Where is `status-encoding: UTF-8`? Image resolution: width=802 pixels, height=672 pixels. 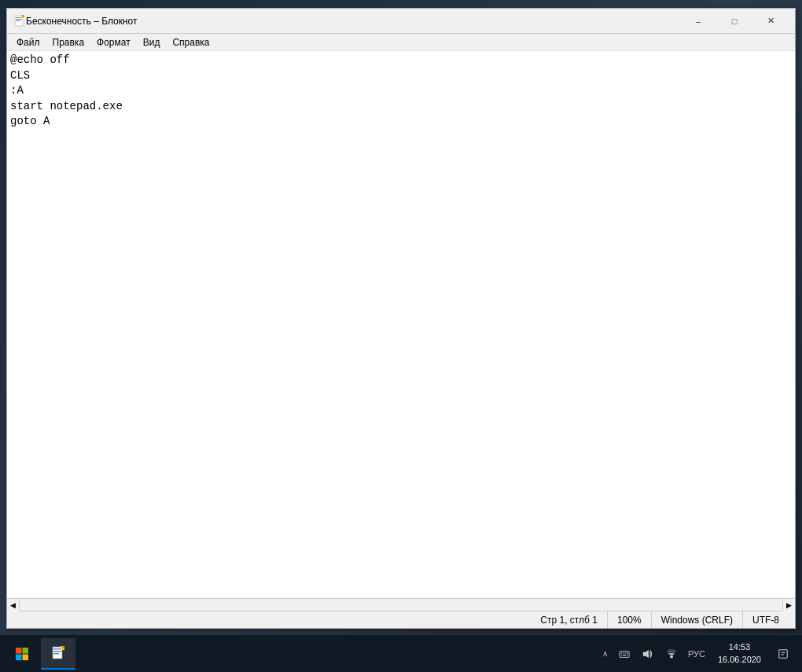
status-encoding: UTF-8 is located at coordinates (766, 620).